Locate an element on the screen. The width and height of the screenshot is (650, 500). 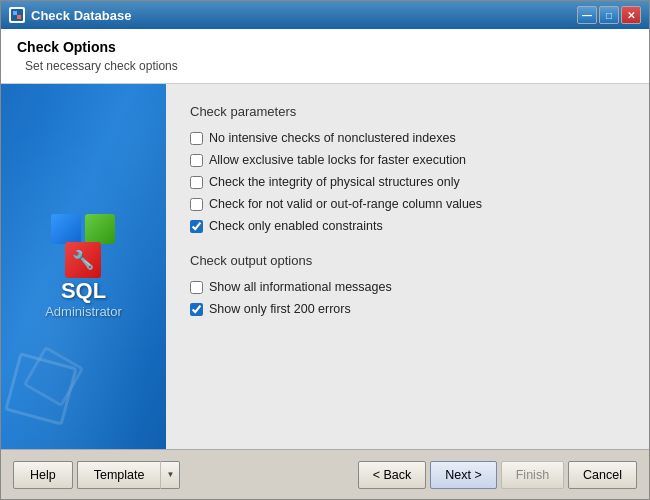
output-option-1-label: Show all informational messages is located at coordinates (300, 287).